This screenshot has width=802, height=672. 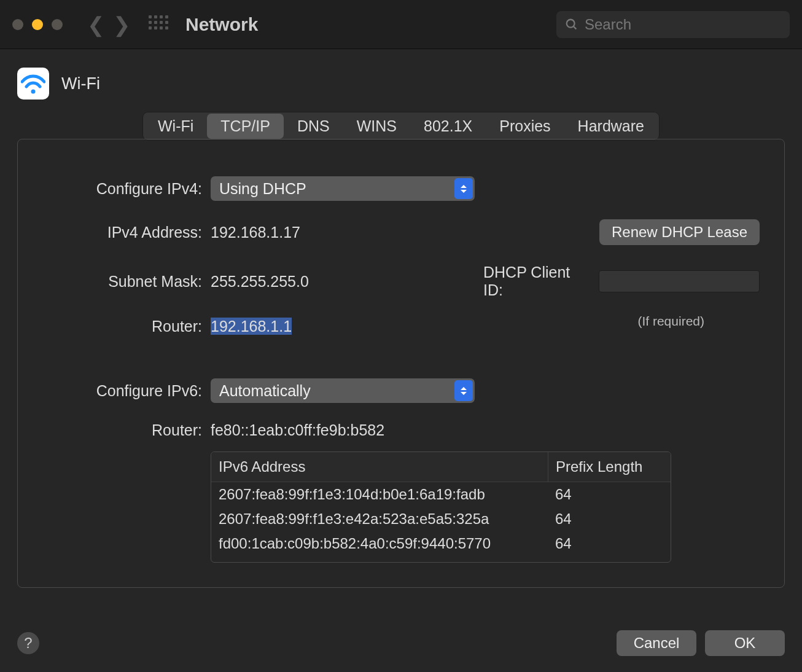 I want to click on configure-ipv4-label: Configure IPv4:, so click(x=122, y=189).